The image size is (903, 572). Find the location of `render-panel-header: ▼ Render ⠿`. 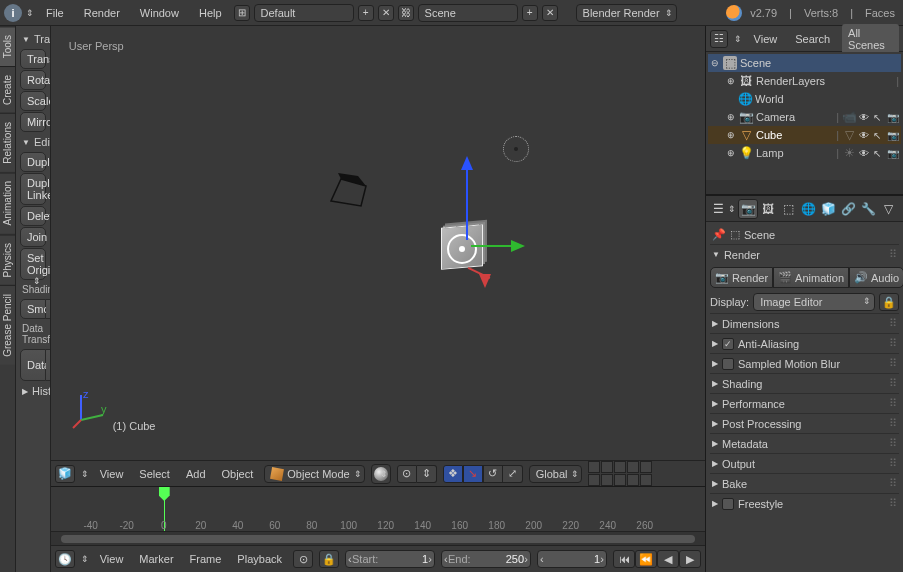

render-panel-header: ▼ Render ⠿ is located at coordinates (804, 254).